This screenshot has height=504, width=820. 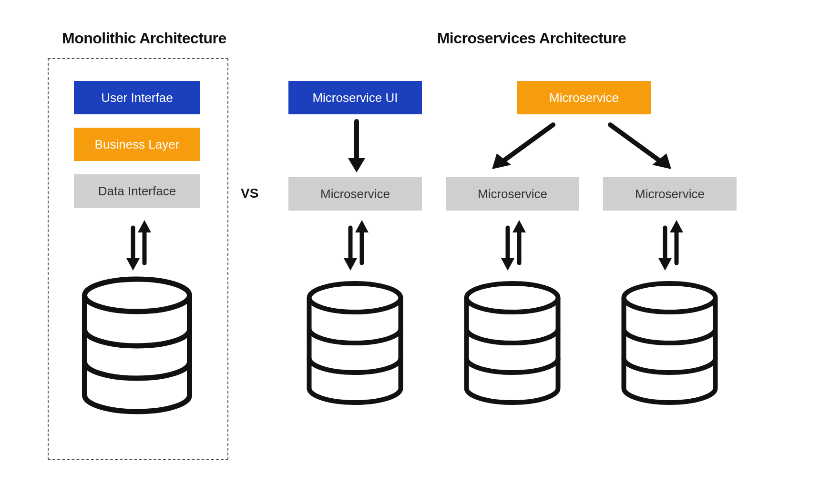 What do you see at coordinates (144, 38) in the screenshot?
I see `monolith-title: Monolithic Architecture` at bounding box center [144, 38].